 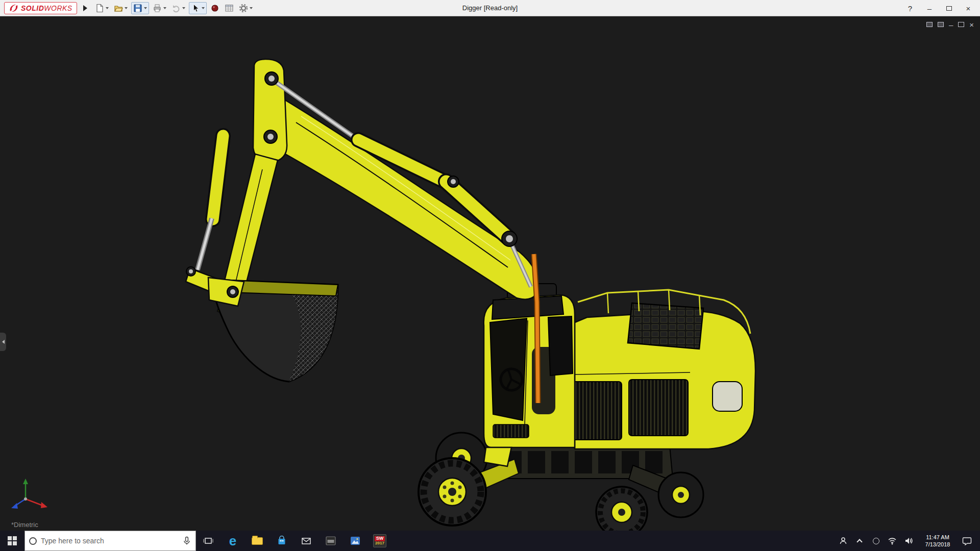 What do you see at coordinates (659, 369) in the screenshot?
I see `body-group` at bounding box center [659, 369].